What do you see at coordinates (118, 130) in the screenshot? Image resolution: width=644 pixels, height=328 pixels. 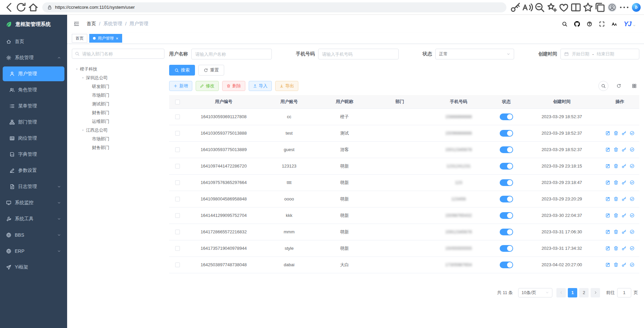 I see `tree-node: 江西总公司` at bounding box center [118, 130].